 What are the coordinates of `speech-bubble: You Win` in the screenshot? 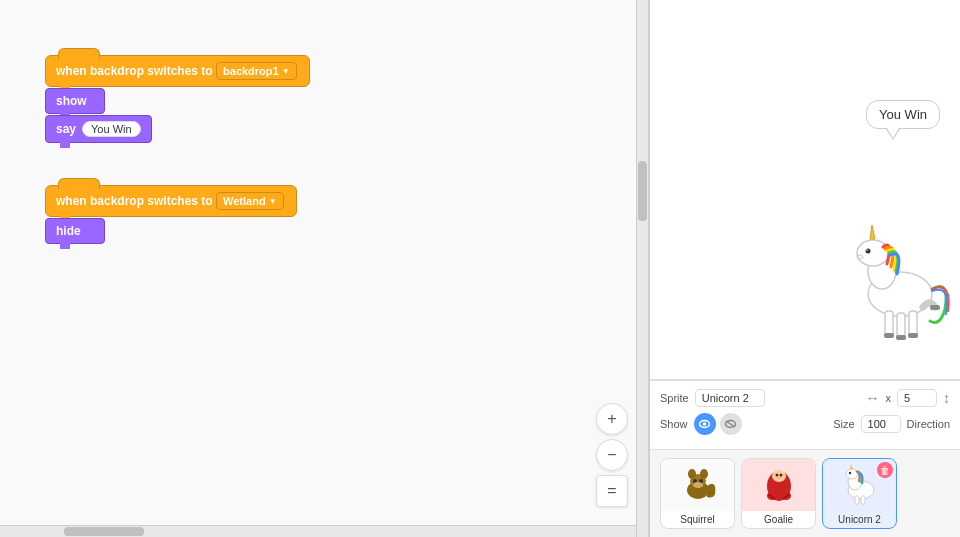 It's located at (903, 114).